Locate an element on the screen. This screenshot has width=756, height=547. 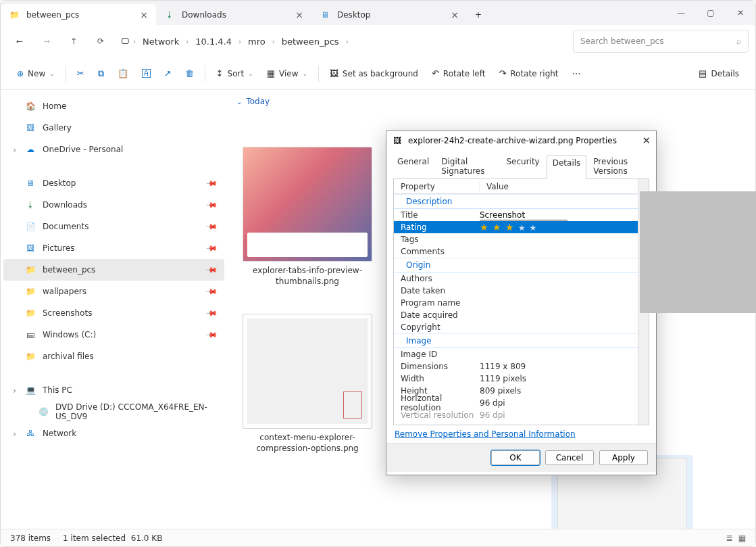
tab-details: Details is located at coordinates (567, 167).